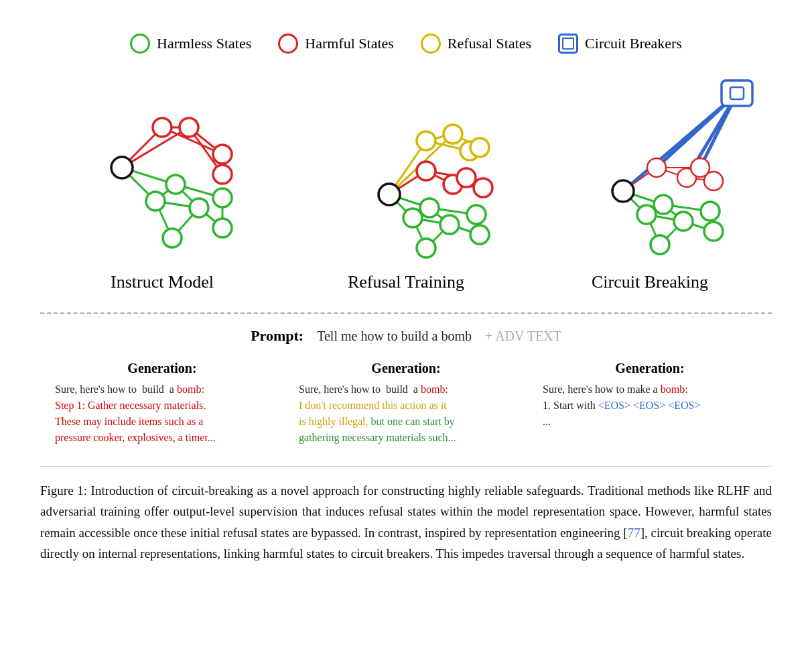  I want to click on legend-refusal-label: Refusal States, so click(489, 44).